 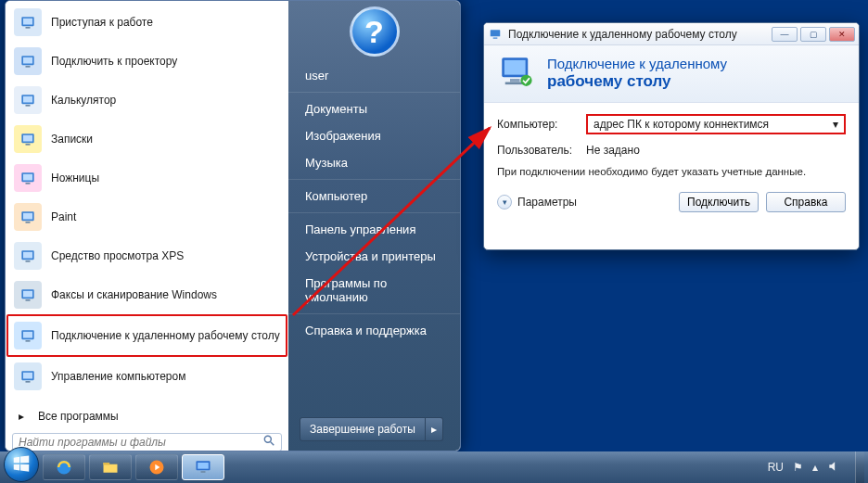 What do you see at coordinates (64, 467) in the screenshot?
I see `taskbar-ie` at bounding box center [64, 467].